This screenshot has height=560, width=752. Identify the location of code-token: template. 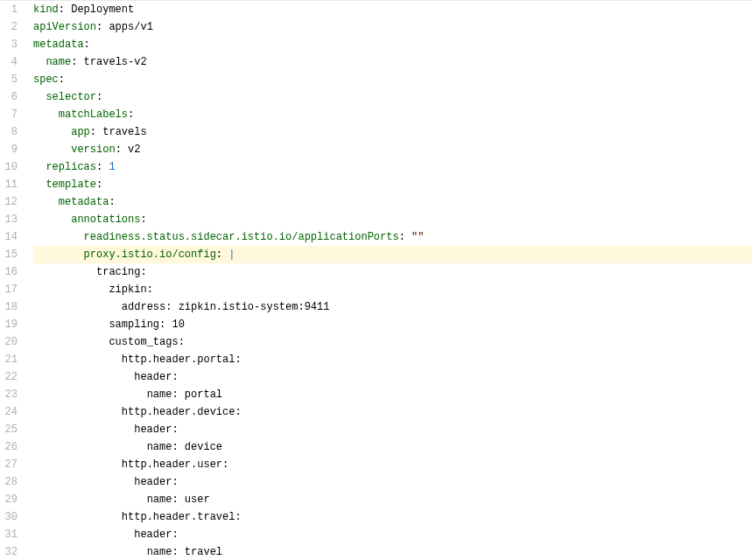
(71, 185).